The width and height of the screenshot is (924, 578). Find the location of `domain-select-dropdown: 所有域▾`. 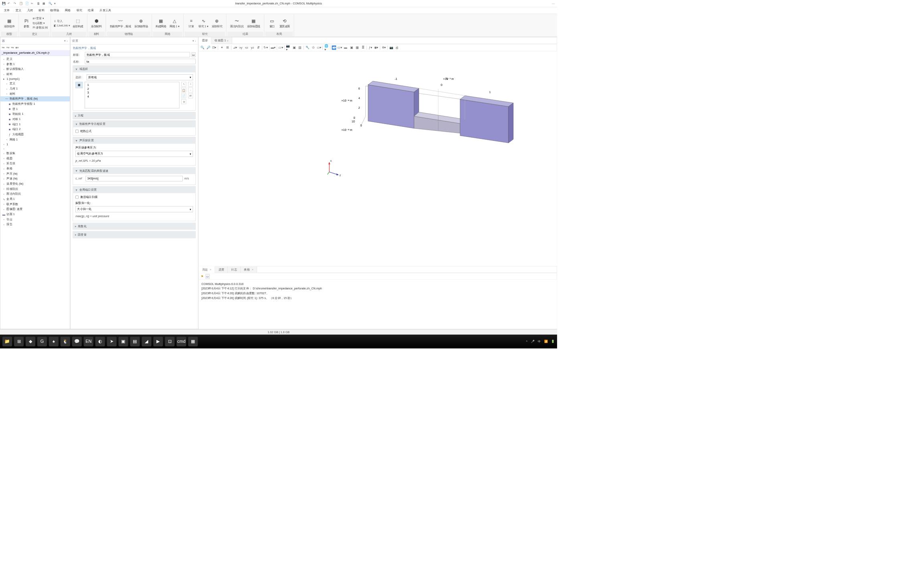

domain-select-dropdown: 所有域▾ is located at coordinates (140, 77).